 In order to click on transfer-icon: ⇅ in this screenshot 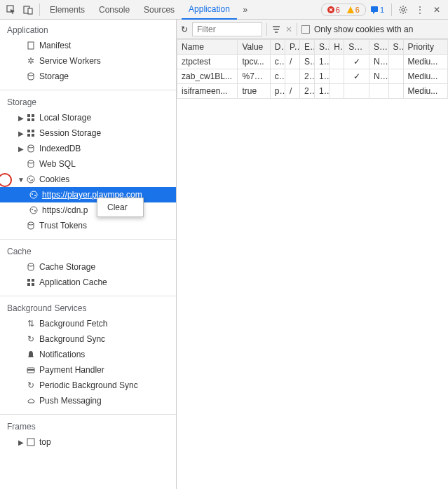, I will do `click(31, 324)`.